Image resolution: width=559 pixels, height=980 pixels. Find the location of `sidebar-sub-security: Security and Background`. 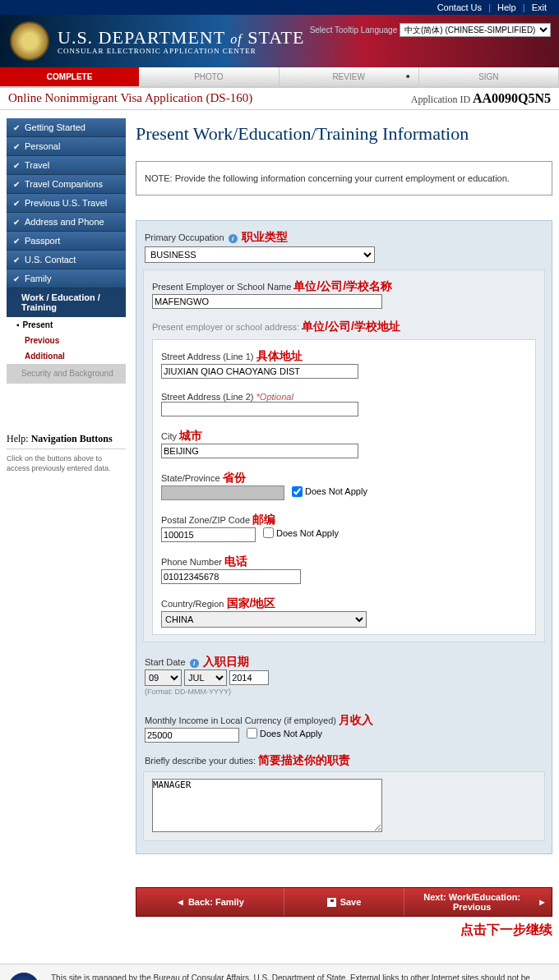

sidebar-sub-security: Security and Background is located at coordinates (66, 374).